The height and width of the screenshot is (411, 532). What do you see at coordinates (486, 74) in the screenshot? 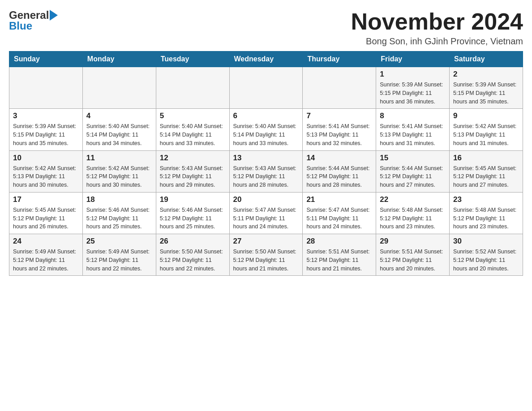
I see `day-number: 2` at bounding box center [486, 74].